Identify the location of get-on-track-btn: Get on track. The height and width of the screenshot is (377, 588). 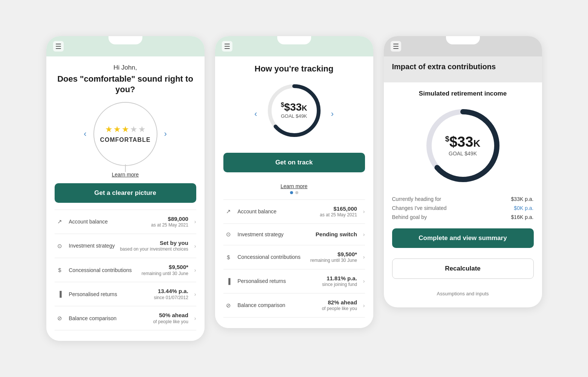
(294, 163).